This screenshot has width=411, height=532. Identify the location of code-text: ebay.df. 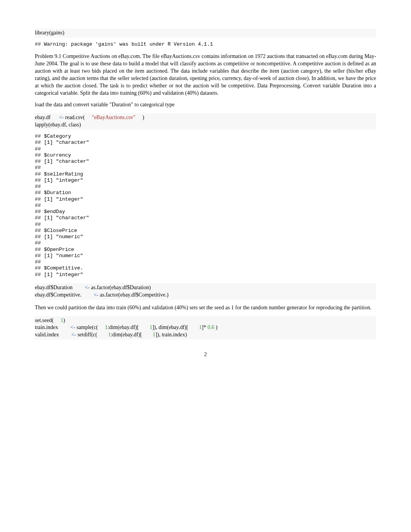
(43, 118).